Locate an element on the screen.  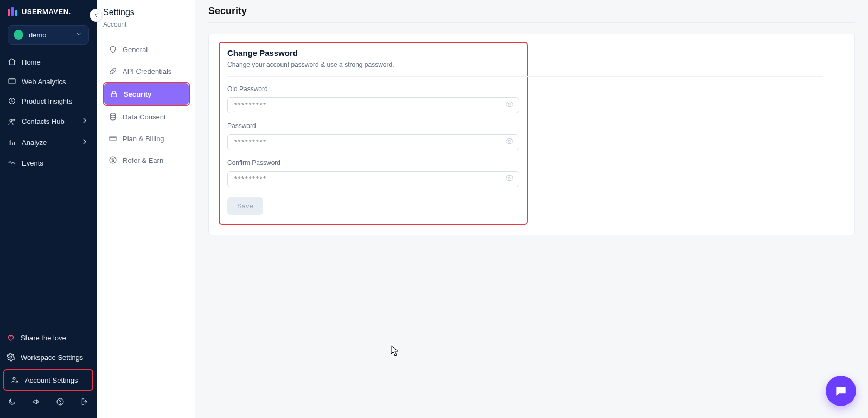
settings-subtitle: Account is located at coordinates (146, 24).